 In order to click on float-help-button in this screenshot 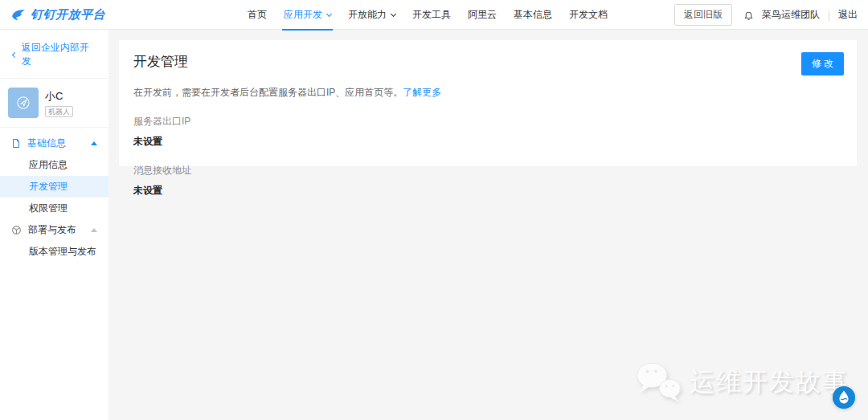, I will do `click(844, 398)`.